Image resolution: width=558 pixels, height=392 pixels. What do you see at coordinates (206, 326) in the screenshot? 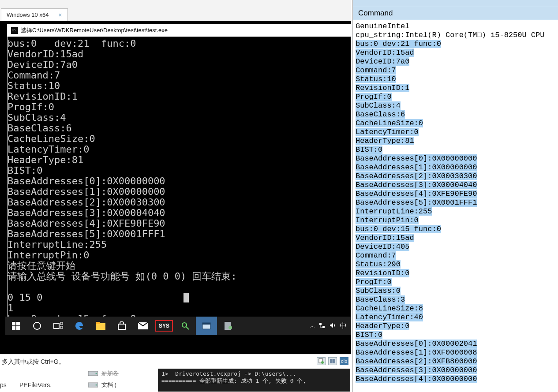
I see `window-app-icon` at bounding box center [206, 326].